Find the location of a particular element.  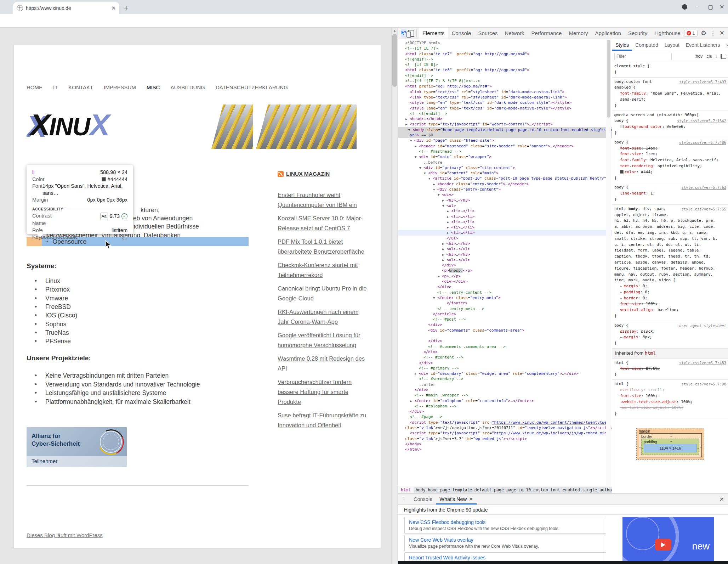

devtools-close-icon: ✕ is located at coordinates (722, 33).